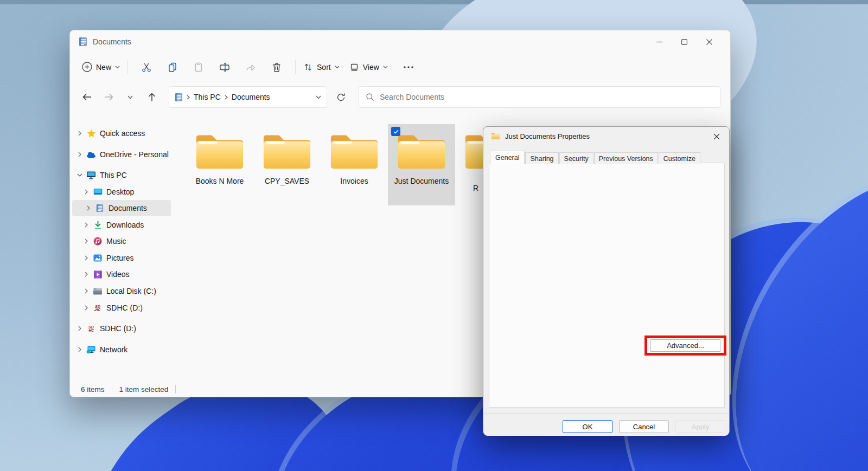 This screenshot has height=471, width=868. Describe the element at coordinates (248, 97) in the screenshot. I see `address-bar: This PC Documents` at that location.